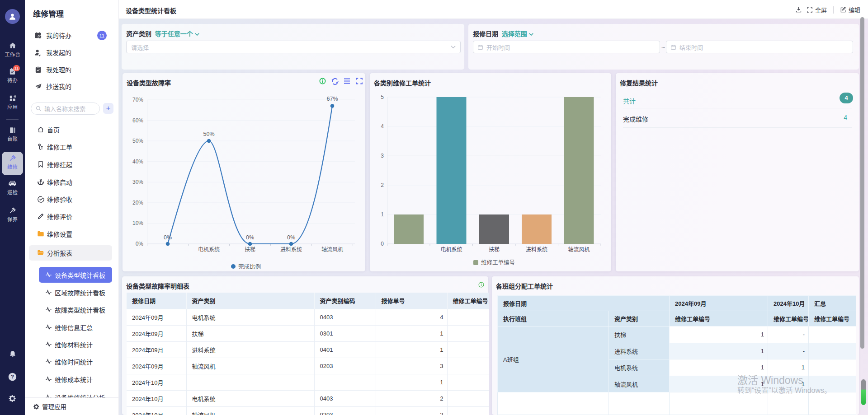 The image size is (868, 415). I want to click on svg-text: 70%, so click(138, 100).